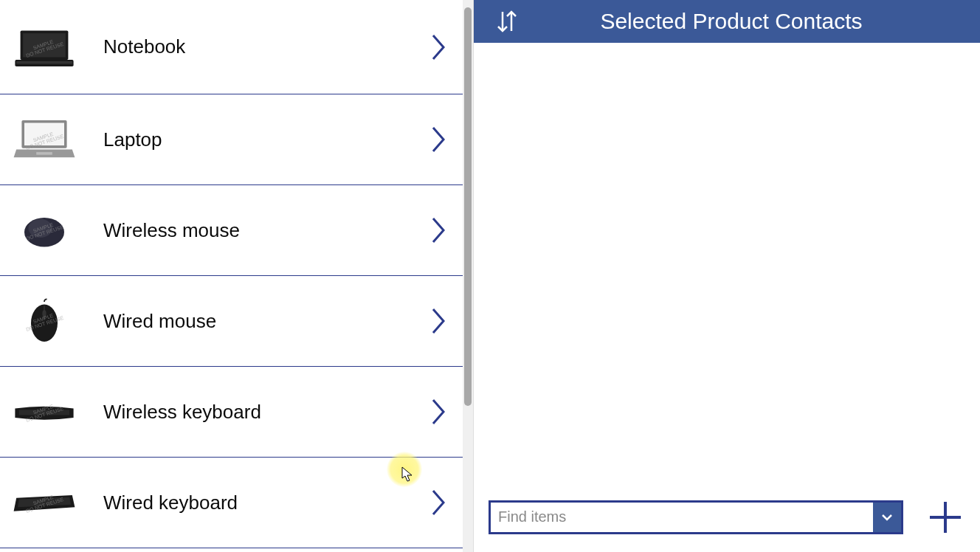 Image resolution: width=980 pixels, height=552 pixels. I want to click on find-items-combobox, so click(696, 517).